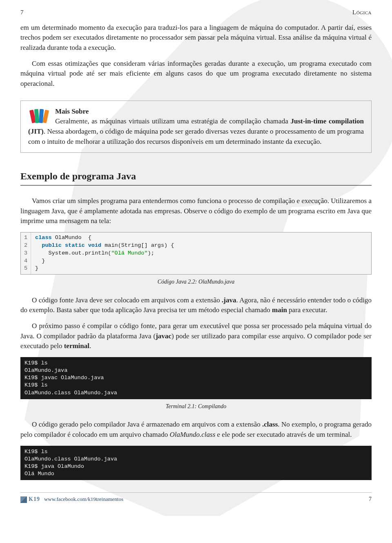  Describe the element at coordinates (196, 127) in the screenshot. I see `callout-mais-sobre: Mais Sobre Geralmente, as máquinas virtu…` at that location.